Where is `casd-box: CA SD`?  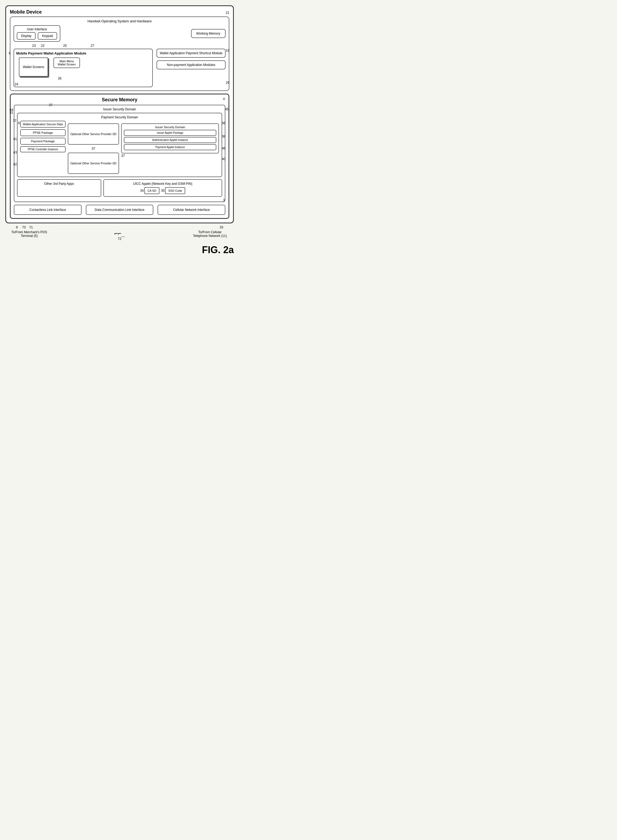 casd-box: CA SD is located at coordinates (152, 191).